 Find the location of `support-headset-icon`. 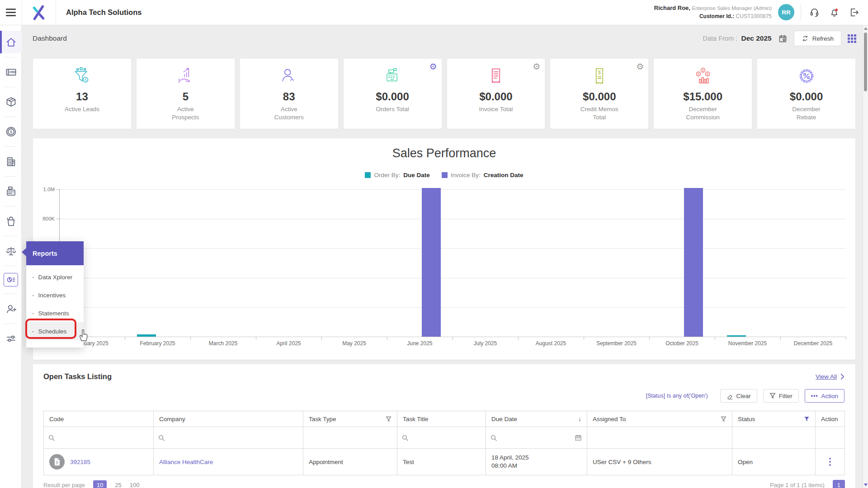

support-headset-icon is located at coordinates (814, 12).